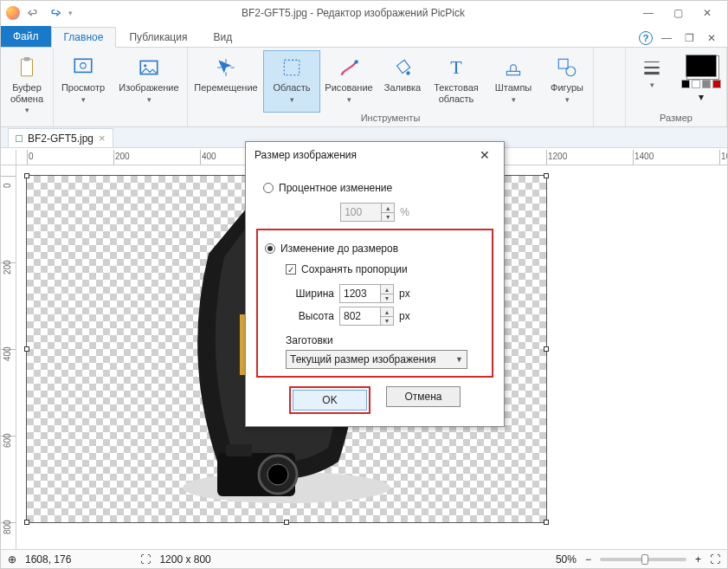 Image resolution: width=728 pixels, height=569 pixels. Describe the element at coordinates (375, 155) in the screenshot. I see `dialog-titlebar: Размер изображения ✕` at that location.